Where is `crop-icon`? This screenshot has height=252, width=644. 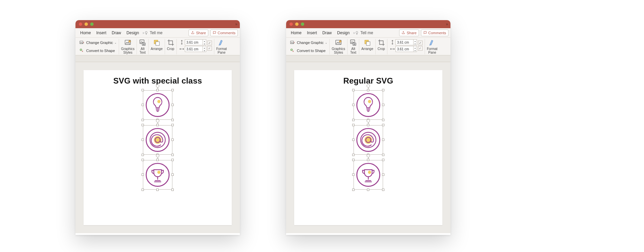 crop-icon is located at coordinates (381, 43).